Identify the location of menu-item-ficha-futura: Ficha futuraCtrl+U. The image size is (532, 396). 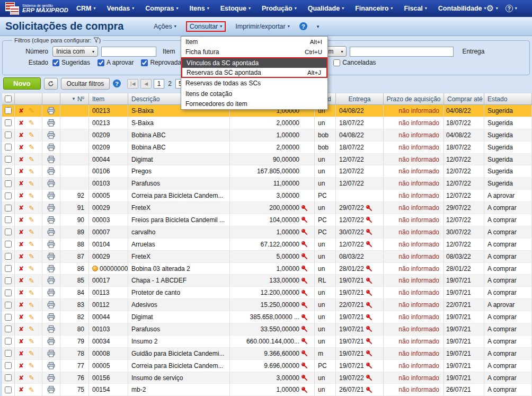
(254, 52).